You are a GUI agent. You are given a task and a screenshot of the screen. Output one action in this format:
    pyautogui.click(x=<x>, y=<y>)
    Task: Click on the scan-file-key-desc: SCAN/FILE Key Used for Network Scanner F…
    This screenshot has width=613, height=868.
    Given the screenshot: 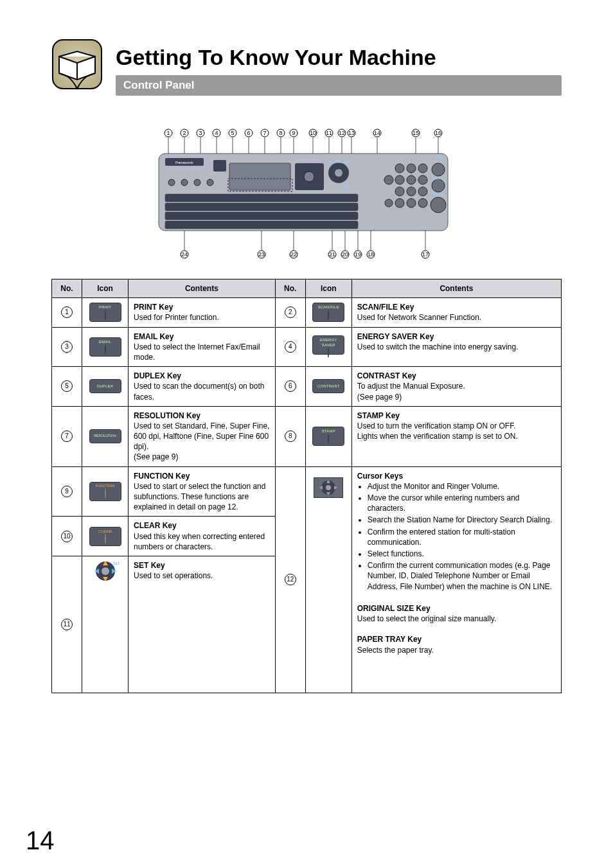 What is the action you would take?
    pyautogui.click(x=456, y=312)
    